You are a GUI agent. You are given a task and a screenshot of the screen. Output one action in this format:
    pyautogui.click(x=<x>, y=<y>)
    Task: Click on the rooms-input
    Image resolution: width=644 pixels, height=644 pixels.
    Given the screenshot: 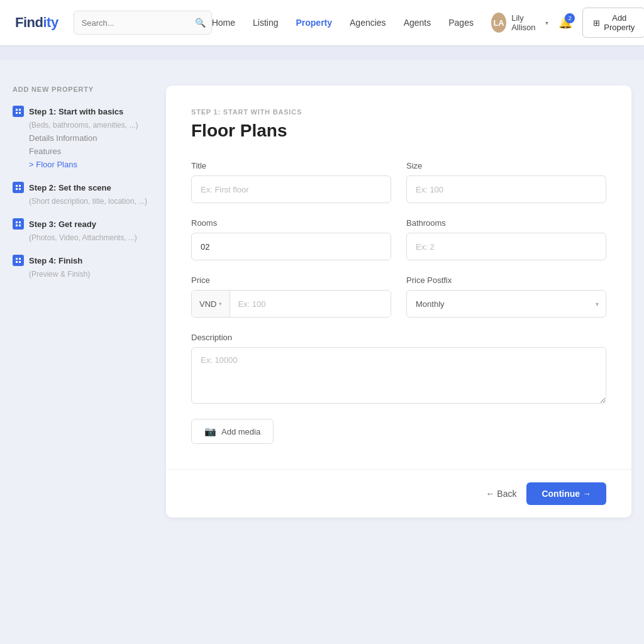 What is the action you would take?
    pyautogui.click(x=291, y=247)
    